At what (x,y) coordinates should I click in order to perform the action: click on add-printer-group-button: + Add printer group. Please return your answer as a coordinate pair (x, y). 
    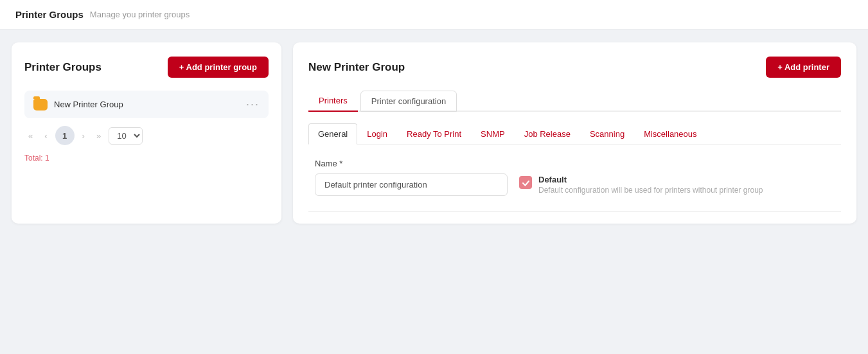
    Looking at the image, I should click on (218, 67).